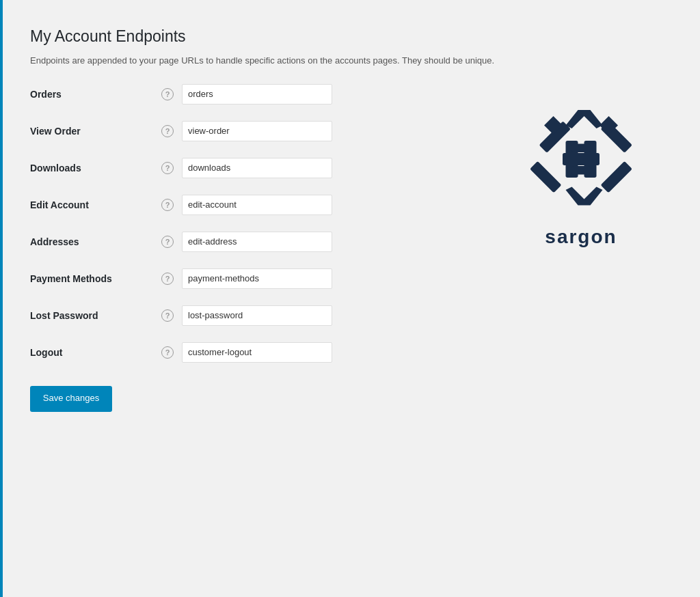 Image resolution: width=700 pixels, height=597 pixels. I want to click on label-edit-account: Edit Account, so click(92, 205).